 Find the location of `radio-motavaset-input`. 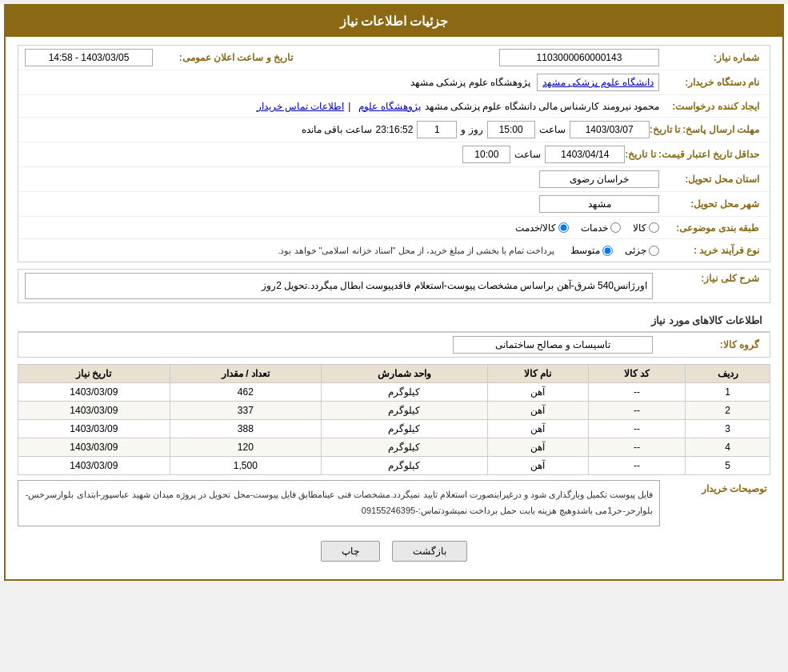

radio-motavaset-input is located at coordinates (608, 251).